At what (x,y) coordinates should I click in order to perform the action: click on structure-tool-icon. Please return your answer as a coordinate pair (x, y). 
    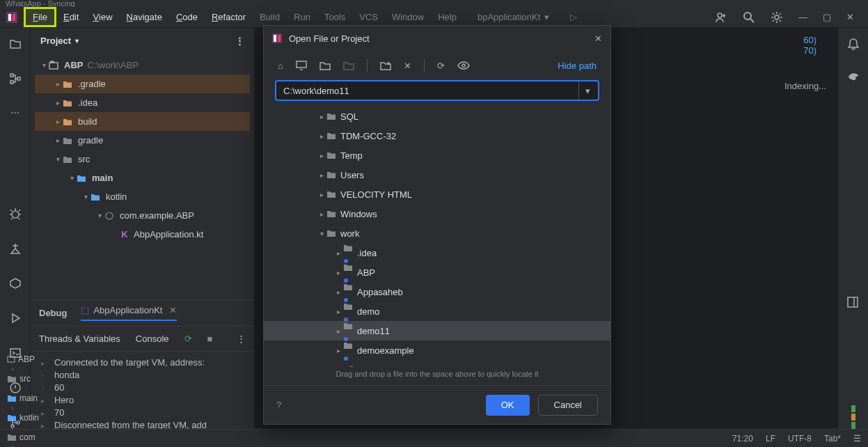
    Looking at the image, I should click on (15, 79).